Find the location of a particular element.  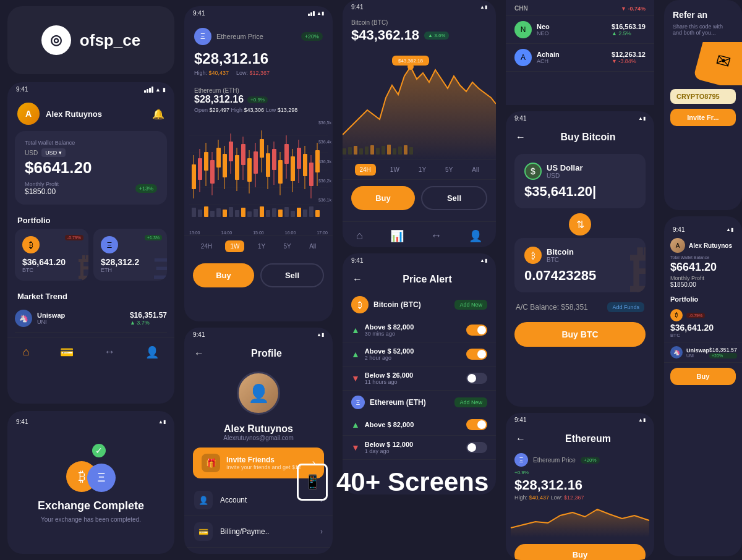

btc-tf-all: All is located at coordinates (475, 169).